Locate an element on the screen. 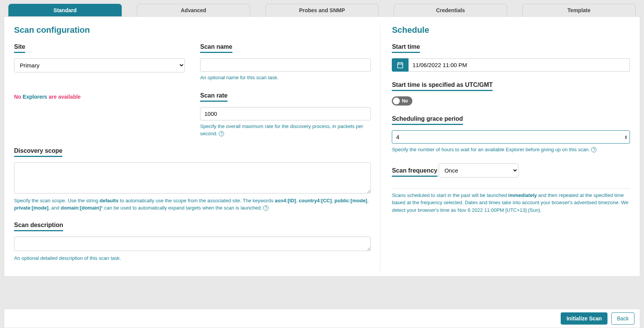 The width and height of the screenshot is (644, 328). tab-bar: Standard Advanced Probes and SNMP Creden… is located at coordinates (322, 10).